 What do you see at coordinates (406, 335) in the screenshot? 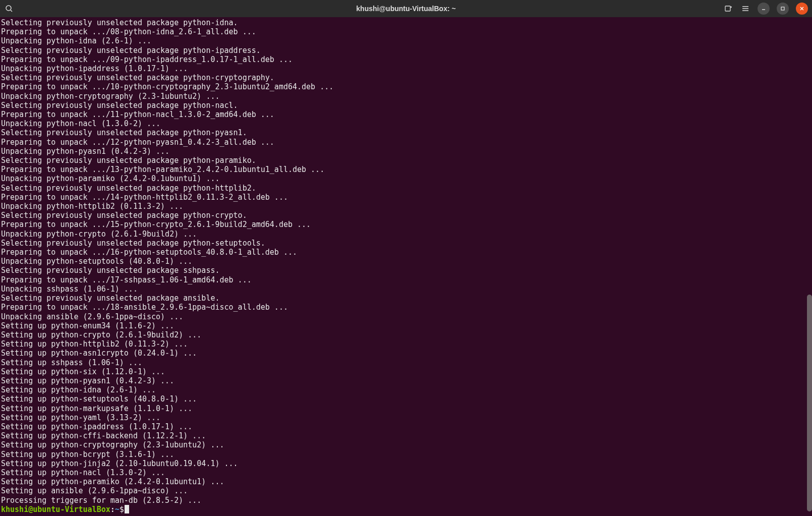
I see `terminal-line: Setting up python-crypto (2.6.1-9build2)…` at bounding box center [406, 335].